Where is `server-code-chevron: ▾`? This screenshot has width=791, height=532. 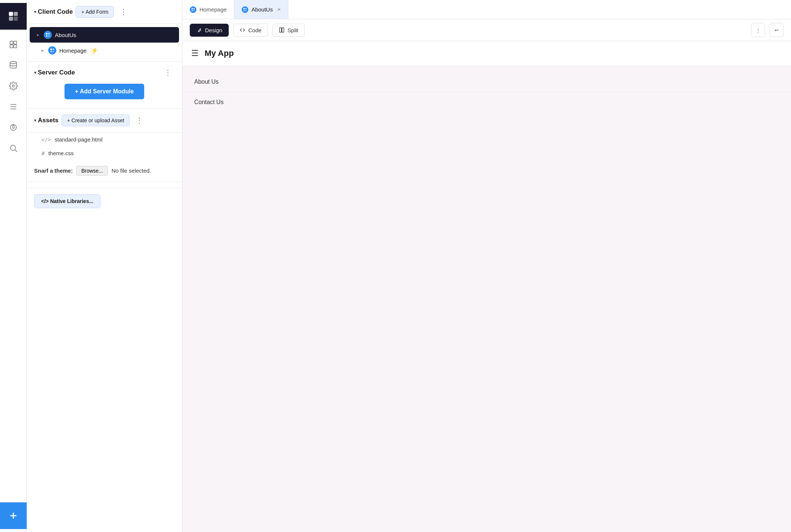 server-code-chevron: ▾ is located at coordinates (35, 73).